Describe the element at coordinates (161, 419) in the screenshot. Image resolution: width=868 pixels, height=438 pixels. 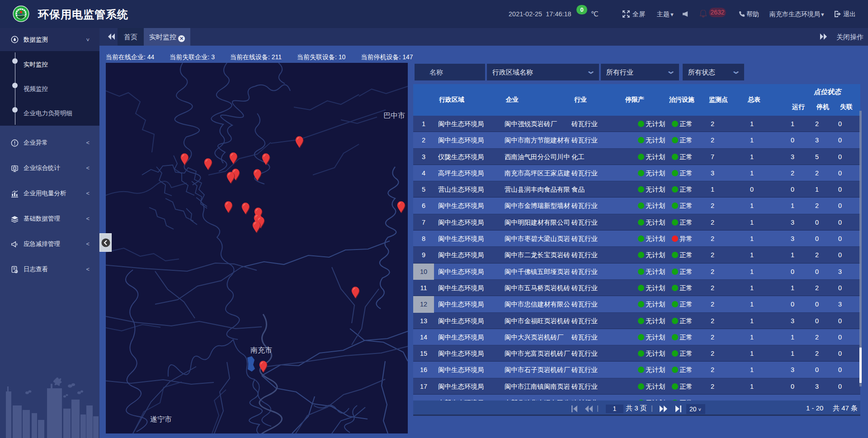
I see `svg-text: 遂宁市` at that location.